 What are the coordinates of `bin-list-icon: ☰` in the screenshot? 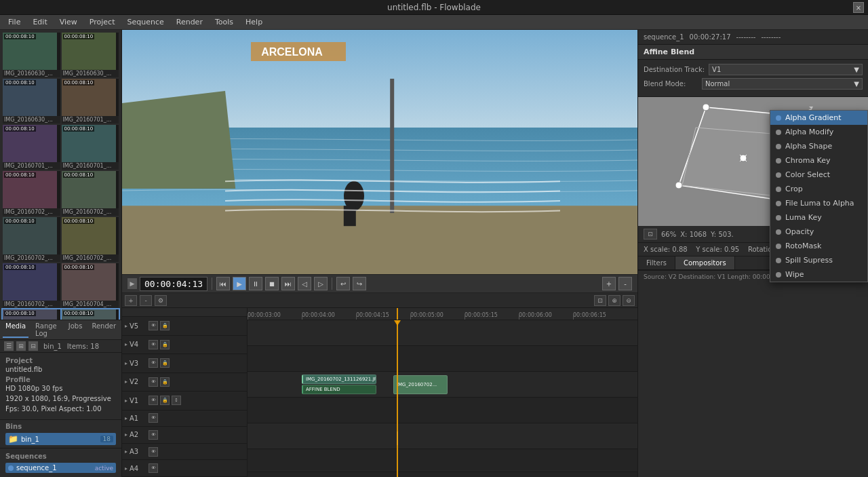 It's located at (9, 346).